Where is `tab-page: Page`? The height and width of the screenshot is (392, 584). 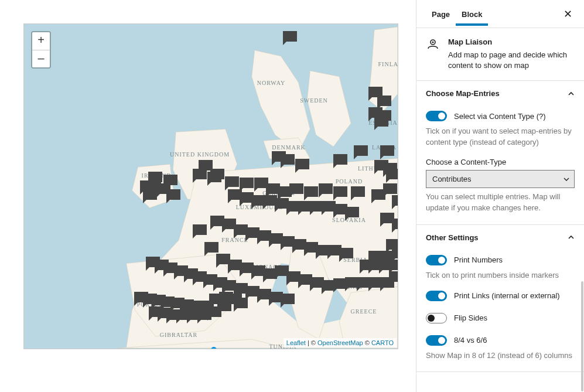
tab-page: Page is located at coordinates (440, 14).